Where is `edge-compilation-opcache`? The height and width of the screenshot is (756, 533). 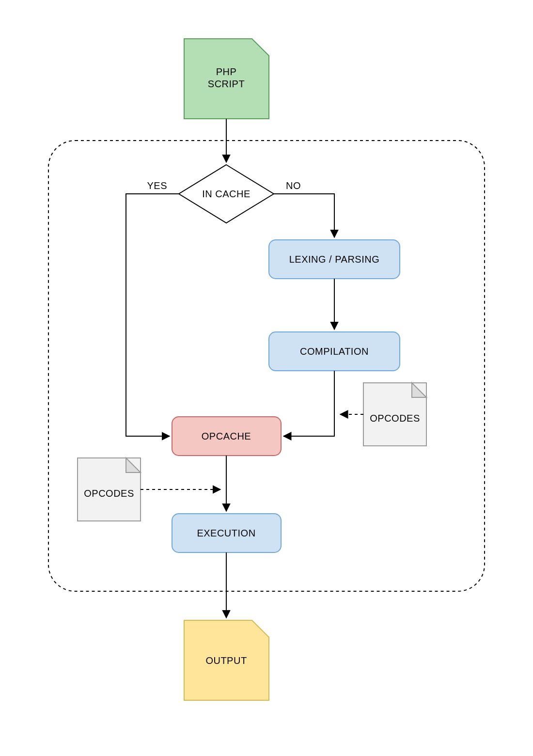 edge-compilation-opcache is located at coordinates (309, 403).